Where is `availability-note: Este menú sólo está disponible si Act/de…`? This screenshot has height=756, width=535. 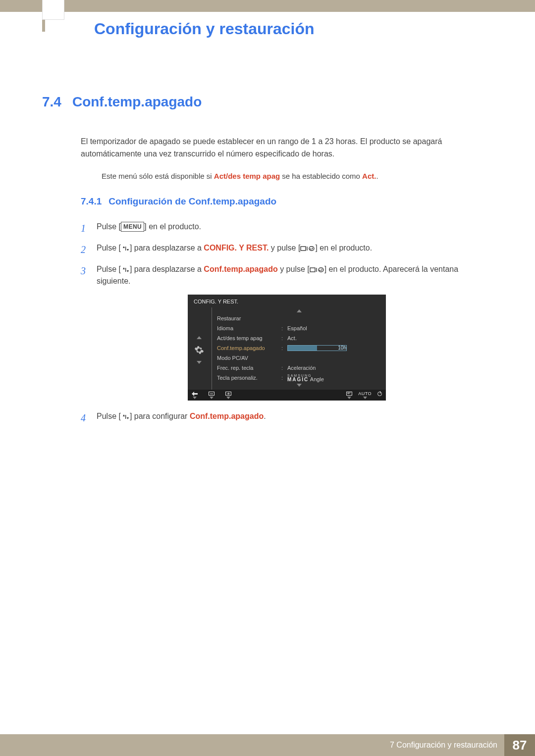 availability-note: Este menú sólo está disponible si Act/de… is located at coordinates (297, 176).